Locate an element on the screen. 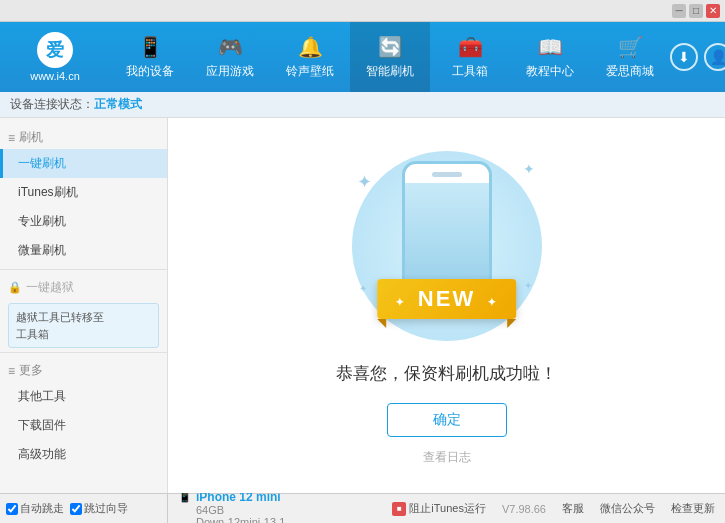 This screenshot has width=725, height=523. nav-my-device-label: 我的设备 is located at coordinates (150, 72).